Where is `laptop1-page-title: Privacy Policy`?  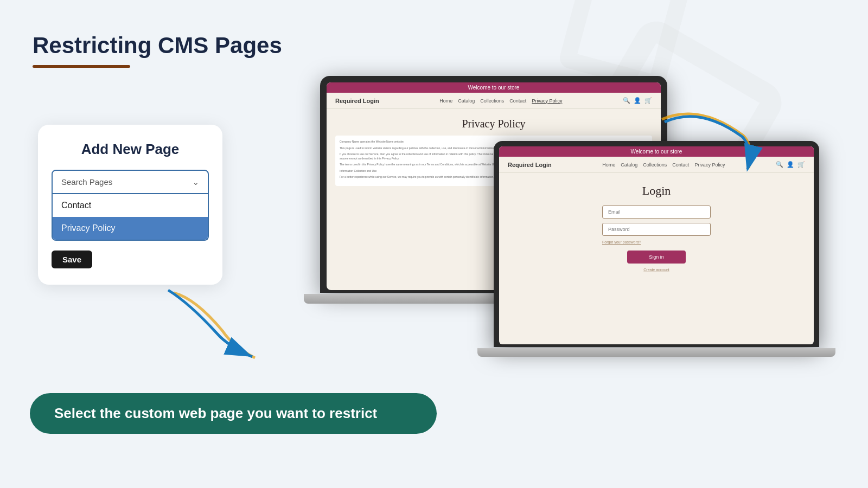 laptop1-page-title: Privacy Policy is located at coordinates (494, 124).